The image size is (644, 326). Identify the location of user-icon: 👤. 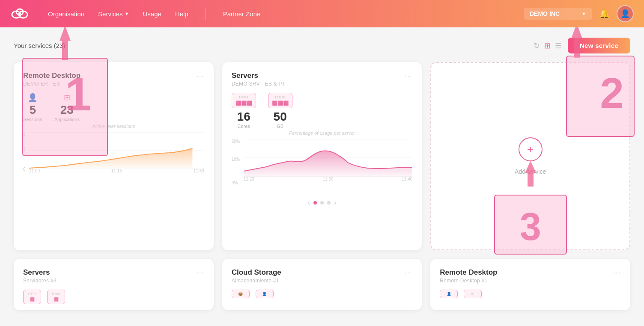
(33, 98).